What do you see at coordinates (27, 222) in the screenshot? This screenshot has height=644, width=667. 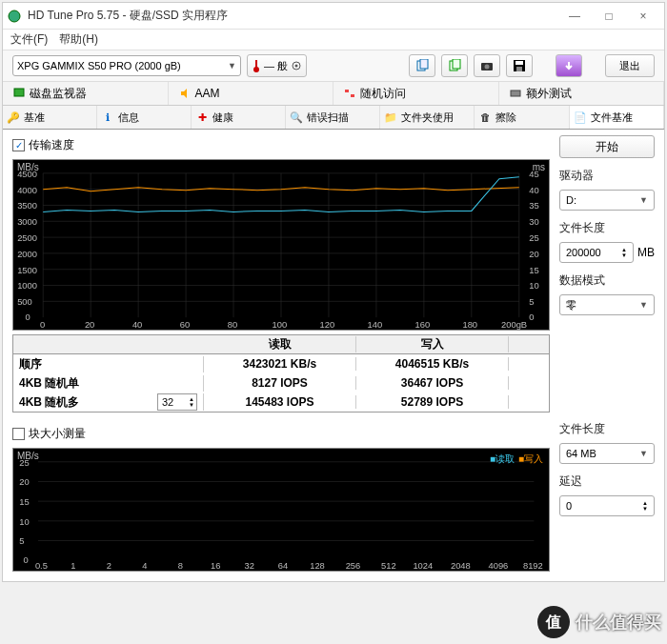 I see `svg-text: 3000` at bounding box center [27, 222].